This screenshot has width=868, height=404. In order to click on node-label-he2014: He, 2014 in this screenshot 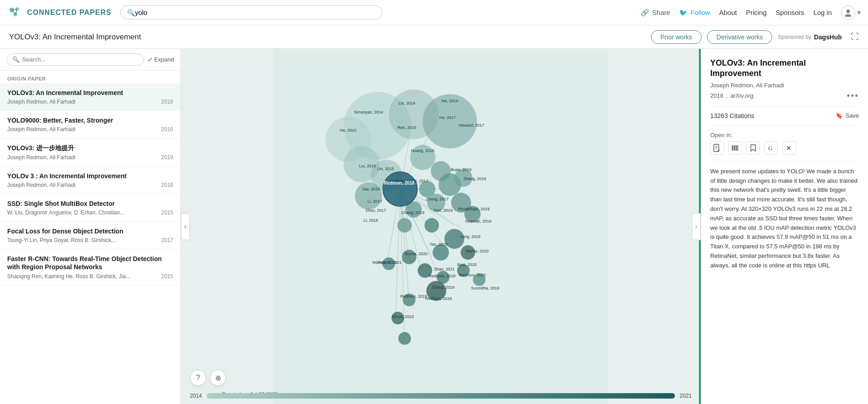, I will do `click(450, 101)`.